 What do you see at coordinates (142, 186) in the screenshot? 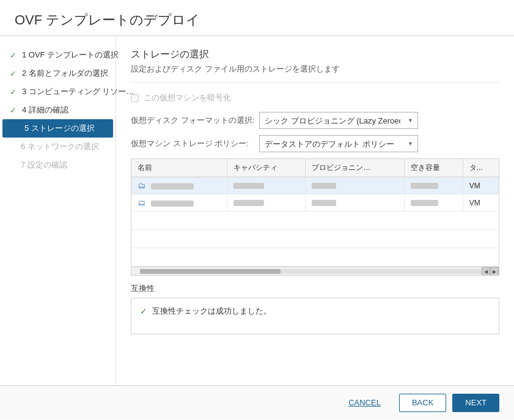
I see `db-icon-row1: 🗂` at bounding box center [142, 186].